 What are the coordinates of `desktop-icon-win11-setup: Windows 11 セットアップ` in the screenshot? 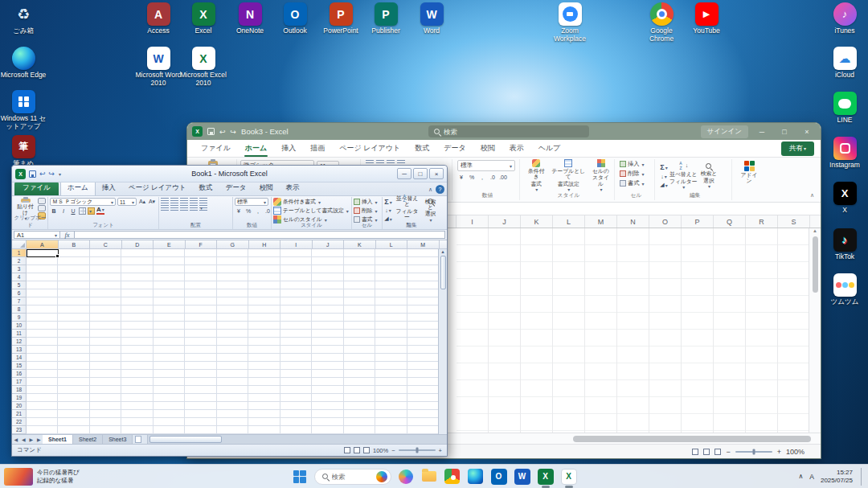 It's located at (23, 111).